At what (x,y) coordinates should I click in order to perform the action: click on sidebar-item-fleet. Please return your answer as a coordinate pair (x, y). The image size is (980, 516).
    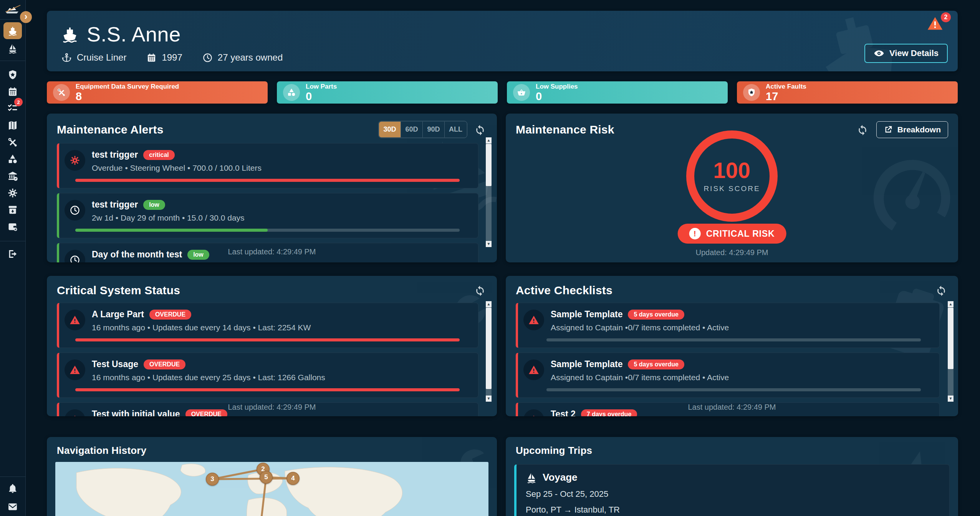
    Looking at the image, I should click on (13, 48).